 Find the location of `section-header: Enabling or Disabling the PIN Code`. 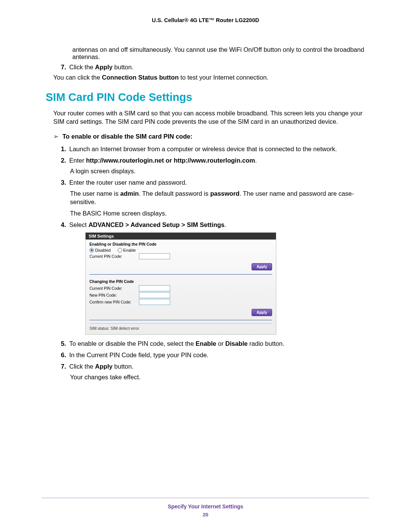

section-header: Enabling or Disabling the PIN Code is located at coordinates (181, 244).